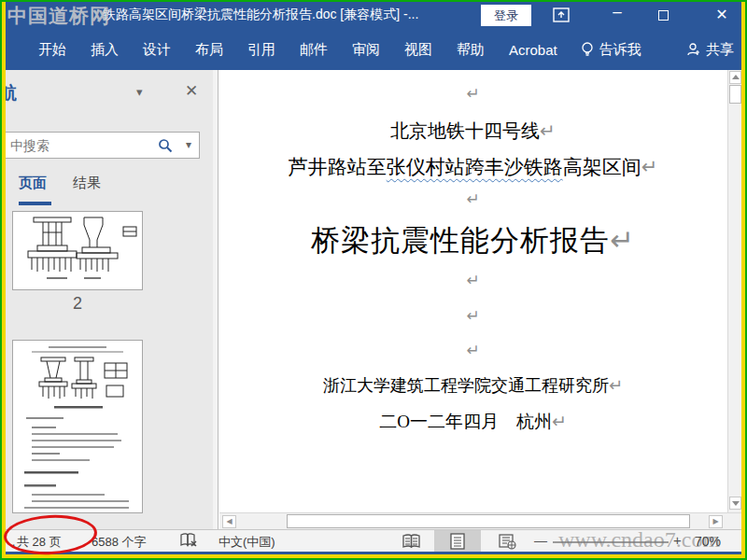 Image resolution: width=747 pixels, height=560 pixels. I want to click on ribbon-display-options-icon, so click(561, 15).